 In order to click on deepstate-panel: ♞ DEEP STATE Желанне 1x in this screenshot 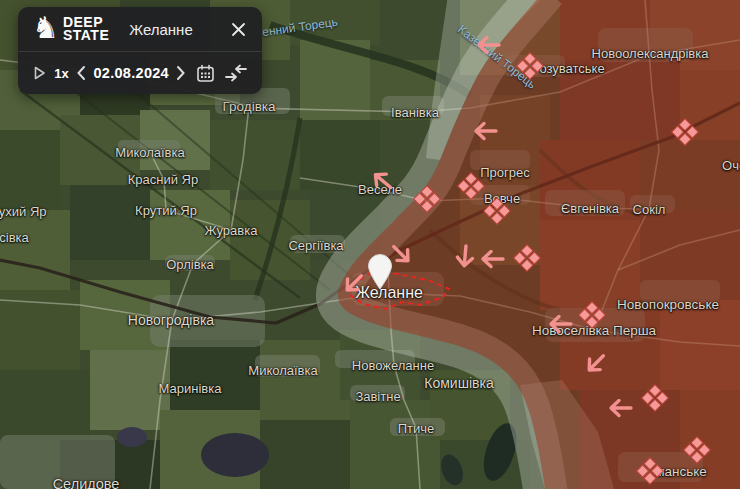, I will do `click(140, 50)`.